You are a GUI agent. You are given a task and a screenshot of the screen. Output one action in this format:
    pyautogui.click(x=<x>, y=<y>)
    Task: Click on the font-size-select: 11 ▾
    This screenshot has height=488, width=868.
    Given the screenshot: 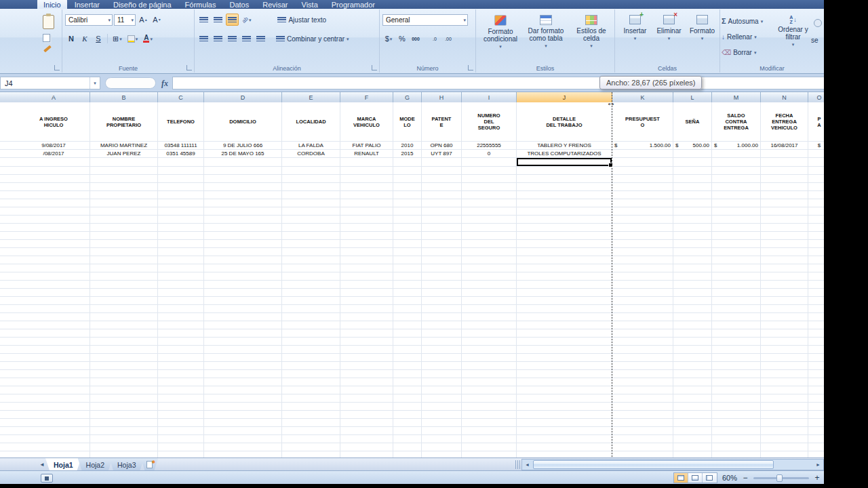 What is the action you would take?
    pyautogui.click(x=125, y=20)
    